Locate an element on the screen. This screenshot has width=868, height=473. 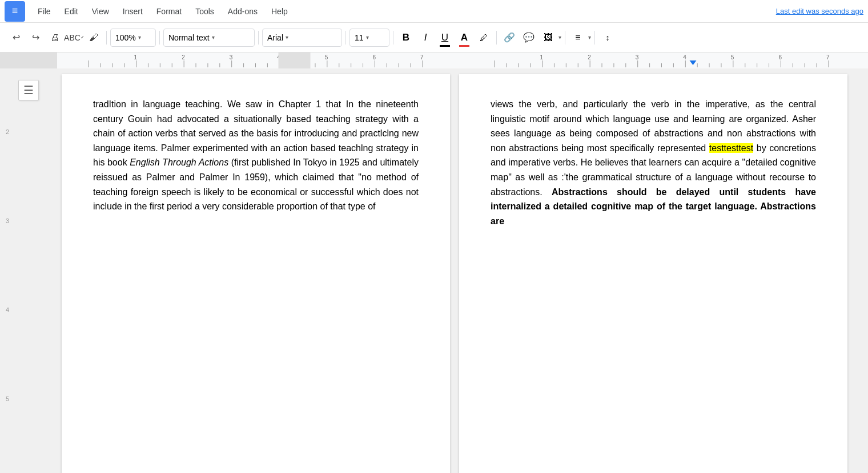
underline-button: U is located at coordinates (445, 38).